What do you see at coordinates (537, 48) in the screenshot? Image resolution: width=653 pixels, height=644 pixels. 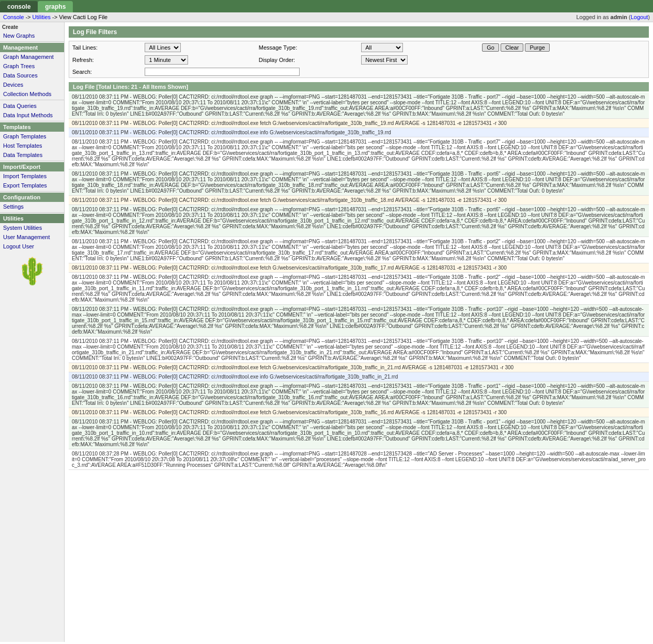 I see `purge-button: Purge` at bounding box center [537, 48].